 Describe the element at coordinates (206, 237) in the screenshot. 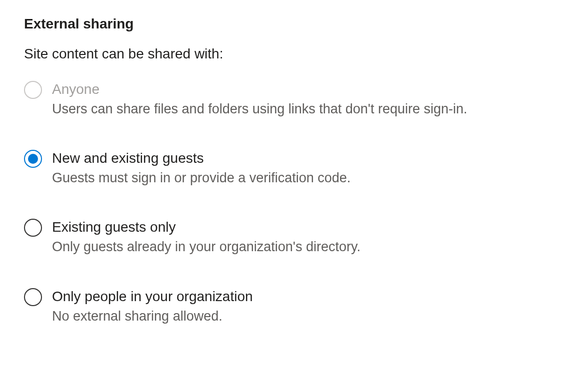

I see `radio-text-container: Existing guests only Only guests already…` at that location.